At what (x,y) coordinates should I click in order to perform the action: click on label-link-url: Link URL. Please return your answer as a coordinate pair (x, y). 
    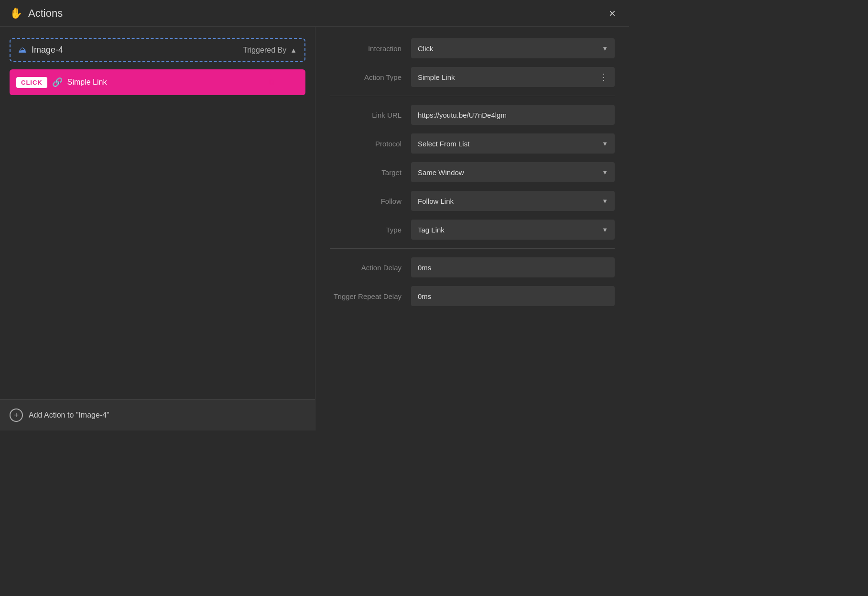
    Looking at the image, I should click on (370, 115).